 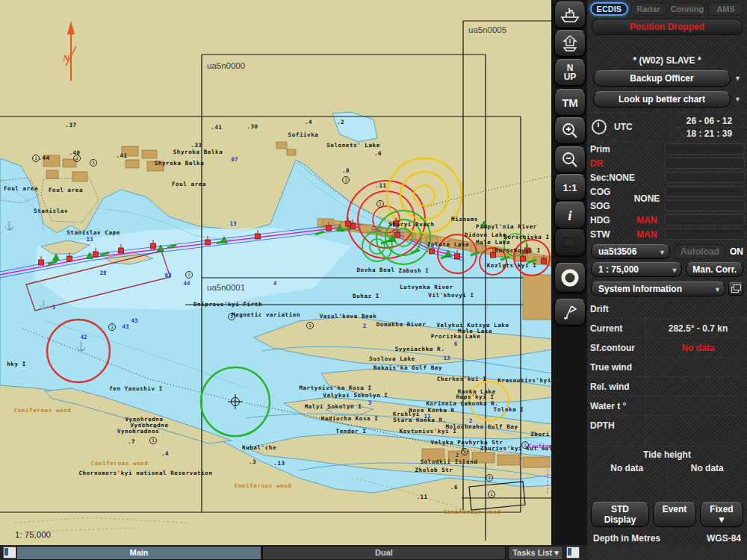 What do you see at coordinates (456, 343) in the screenshot?
I see `depth-number: 6` at bounding box center [456, 343].